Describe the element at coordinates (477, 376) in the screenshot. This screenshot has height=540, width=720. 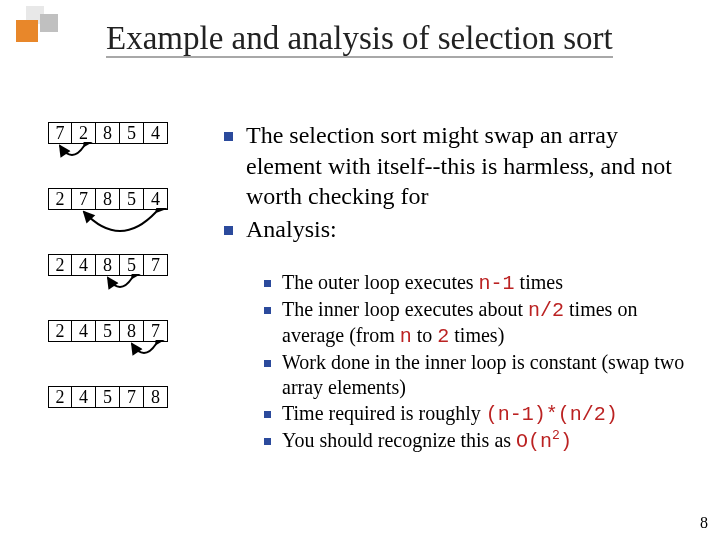
I see `bullet-sub: Work done in the inner loop is constant …` at that location.